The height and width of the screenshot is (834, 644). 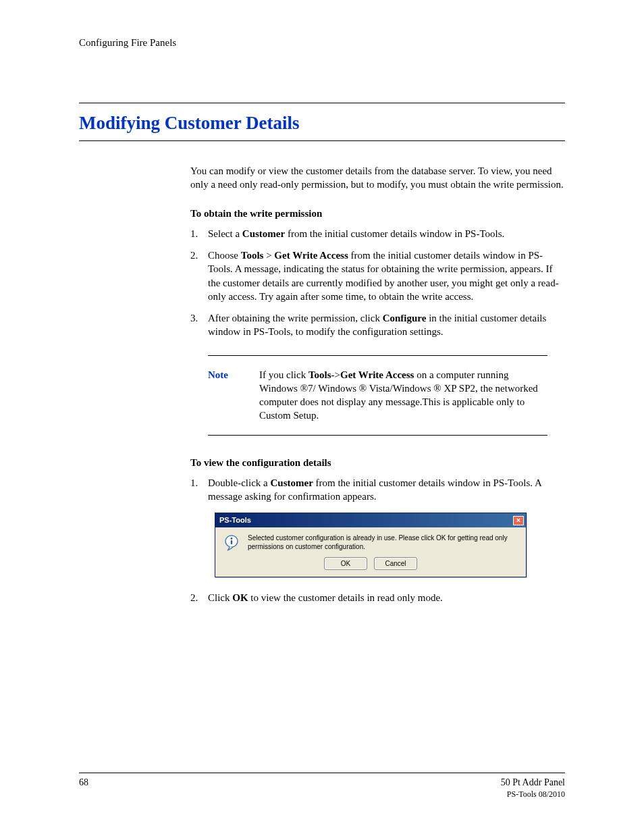 I want to click on step-text: Choose Tools > Get Write Access from the…, so click(x=386, y=276).